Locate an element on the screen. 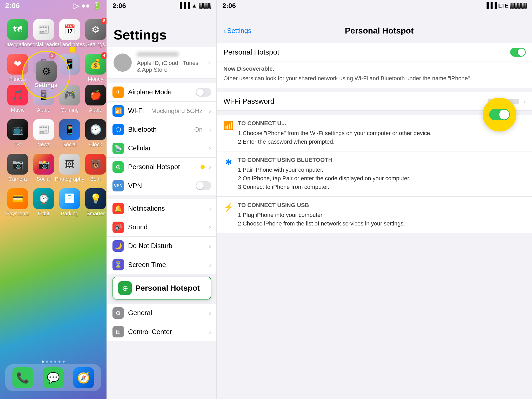 The height and width of the screenshot is (399, 532). vpn-toggle is located at coordinates (203, 186).